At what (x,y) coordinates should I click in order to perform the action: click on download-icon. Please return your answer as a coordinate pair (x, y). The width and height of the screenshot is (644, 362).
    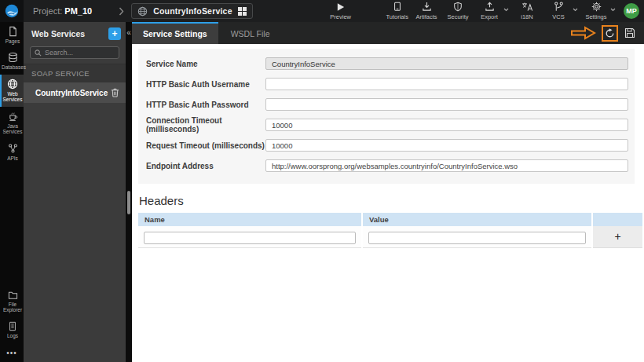
    Looking at the image, I should click on (427, 6).